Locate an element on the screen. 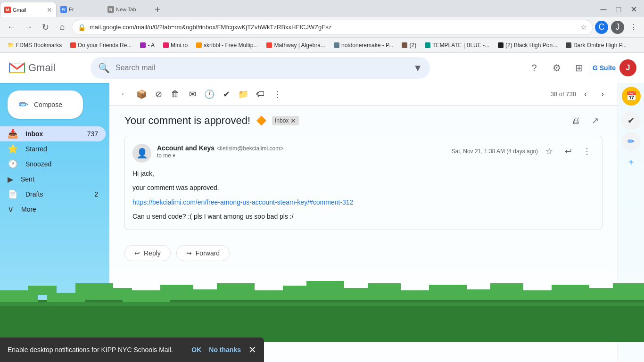  tab-inactive-1: Fr Fr is located at coordinates (80, 9).